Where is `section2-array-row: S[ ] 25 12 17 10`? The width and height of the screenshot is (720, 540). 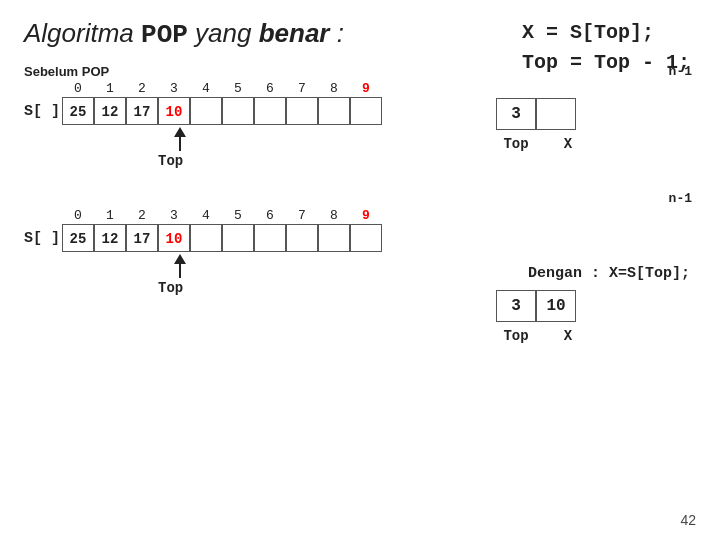
section2-array-row: S[ ] 25 12 17 10 is located at coordinates (360, 238).